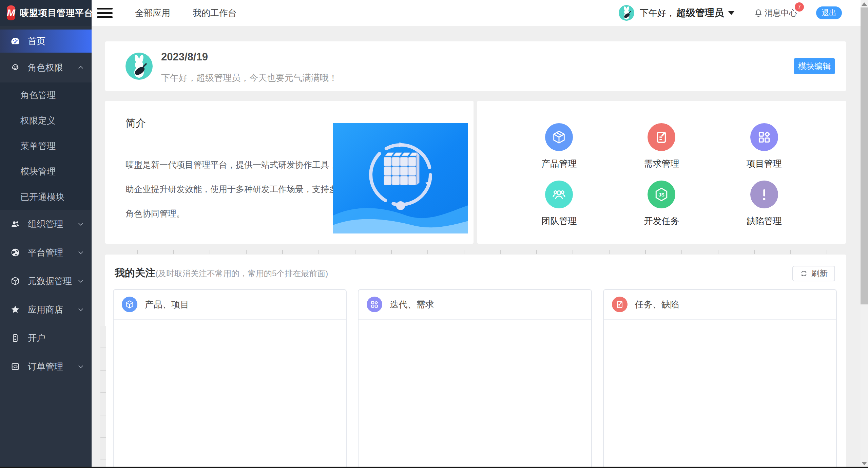  Describe the element at coordinates (46, 121) in the screenshot. I see `sidebar-subitem-permission-definition: 权限定义` at that location.